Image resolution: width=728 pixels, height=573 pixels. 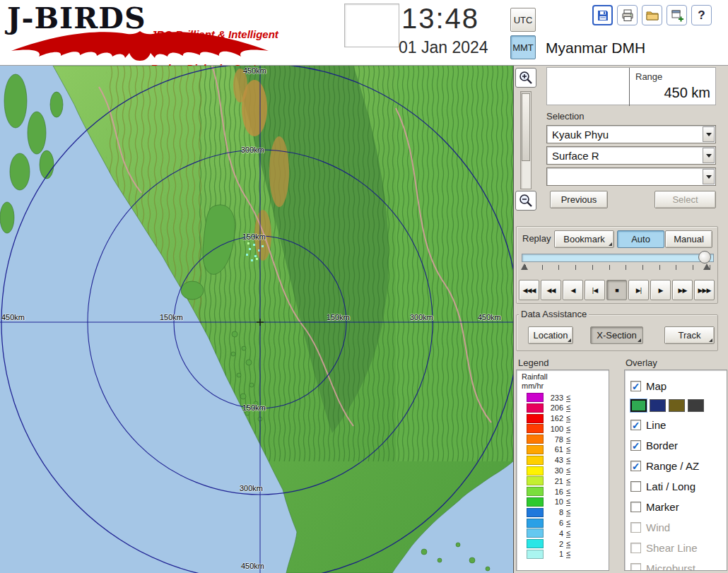 I want to click on save-button, so click(x=602, y=16).